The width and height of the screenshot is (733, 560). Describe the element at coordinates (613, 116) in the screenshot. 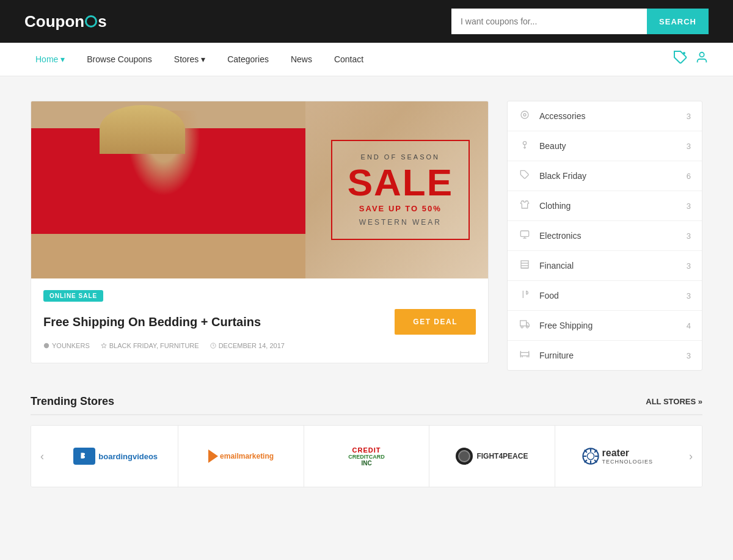

I see `accessories-label: Accessories` at that location.